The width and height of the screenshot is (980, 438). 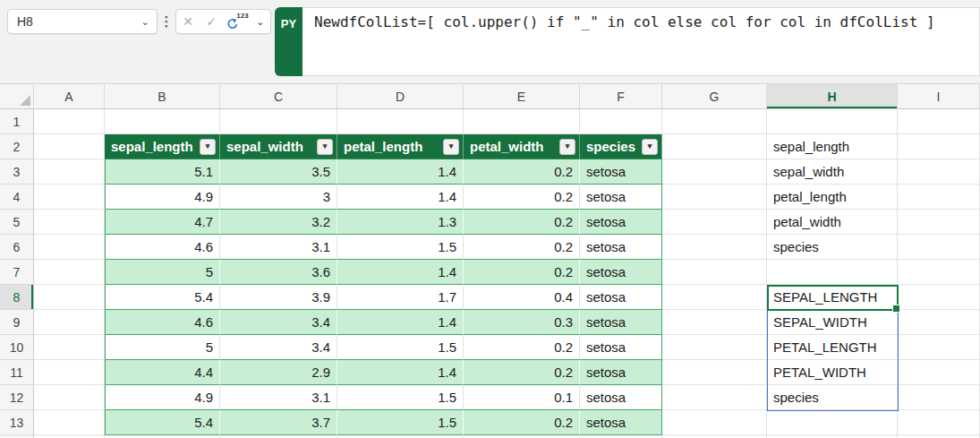 What do you see at coordinates (522, 398) in the screenshot?
I see `cell-E12: 0.1` at bounding box center [522, 398].